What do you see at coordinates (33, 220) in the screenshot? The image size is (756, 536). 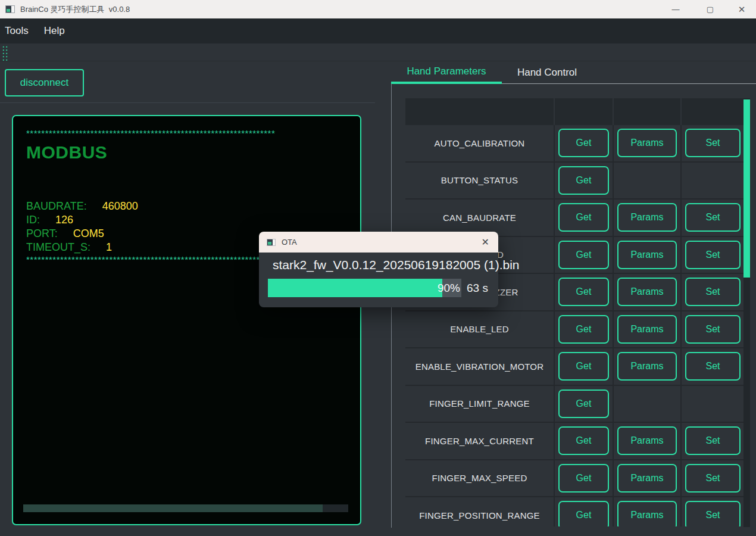 I see `log-field-label: ID:` at bounding box center [33, 220].